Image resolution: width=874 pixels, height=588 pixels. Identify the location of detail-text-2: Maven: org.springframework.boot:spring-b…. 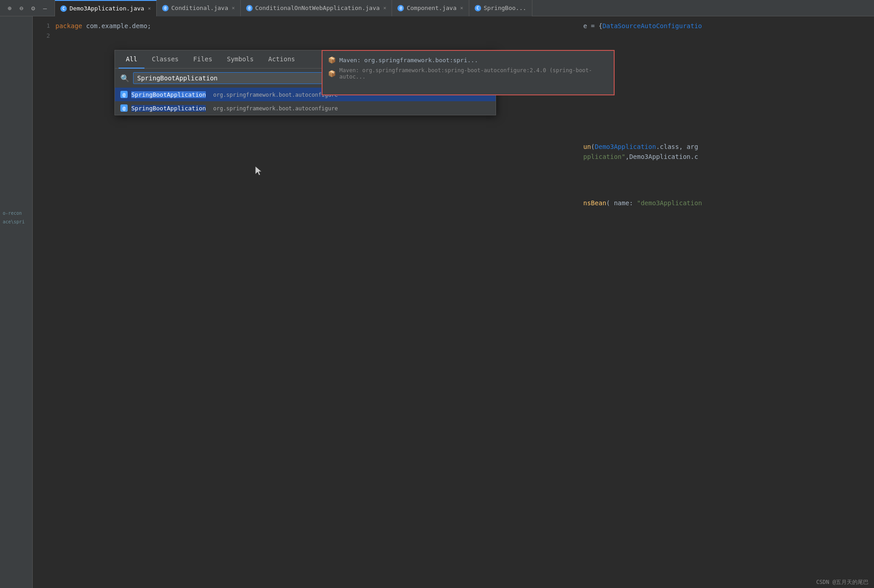
(474, 74).